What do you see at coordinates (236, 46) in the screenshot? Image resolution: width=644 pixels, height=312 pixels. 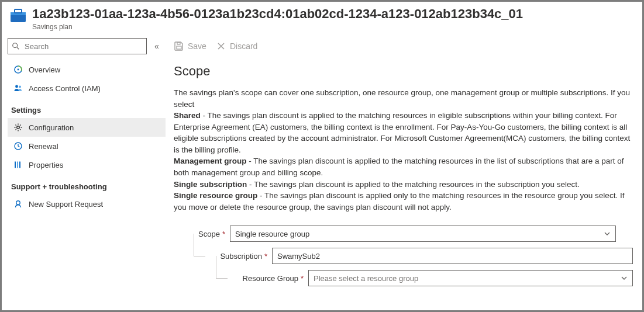 I see `discard-button: Discard` at bounding box center [236, 46].